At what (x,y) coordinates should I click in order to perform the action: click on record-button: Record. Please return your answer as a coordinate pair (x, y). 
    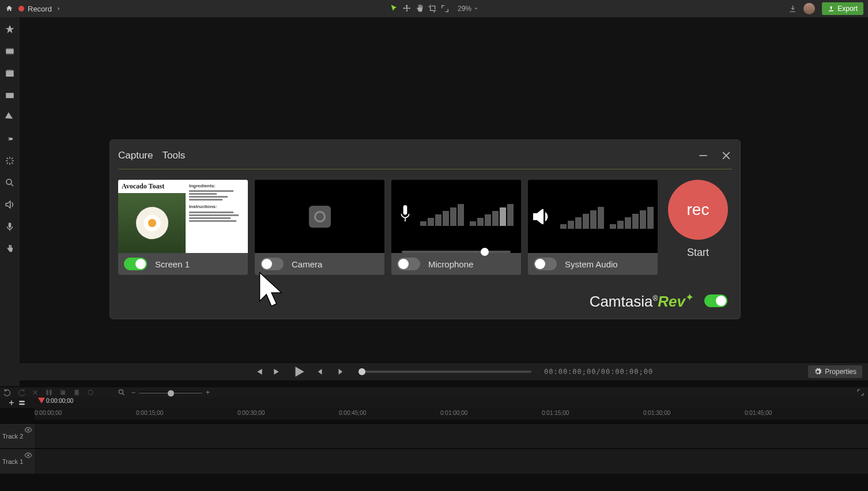
    Looking at the image, I should click on (35, 9).